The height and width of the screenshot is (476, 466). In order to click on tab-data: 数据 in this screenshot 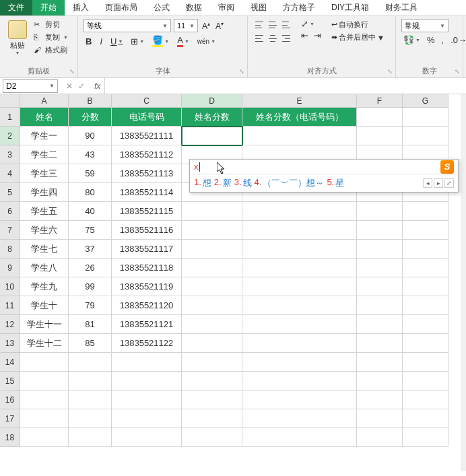, I will do `click(194, 8)`.